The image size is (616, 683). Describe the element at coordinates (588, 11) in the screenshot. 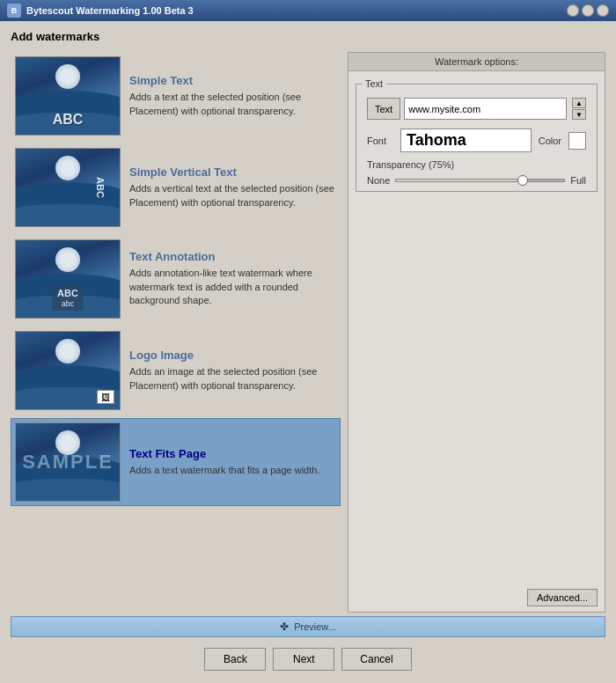

I see `window-controls` at that location.